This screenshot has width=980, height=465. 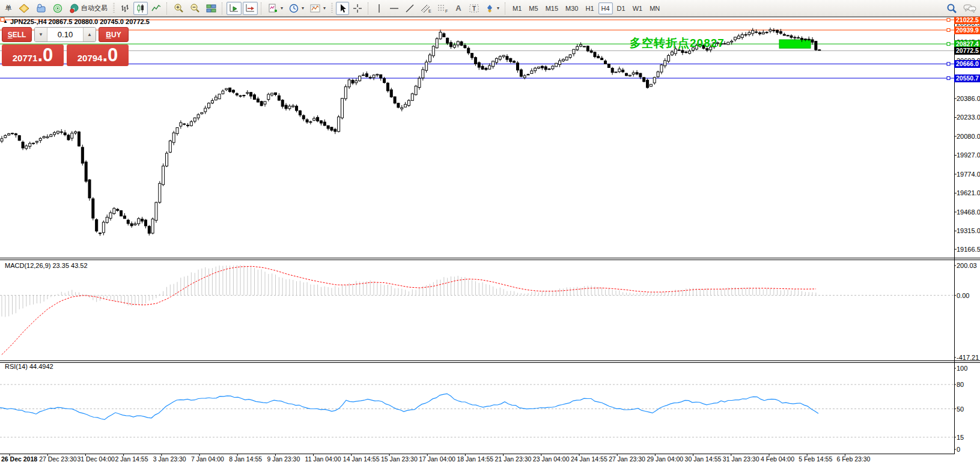 I want to click on date-axis-label: 15 Jan 23:30, so click(x=399, y=459).